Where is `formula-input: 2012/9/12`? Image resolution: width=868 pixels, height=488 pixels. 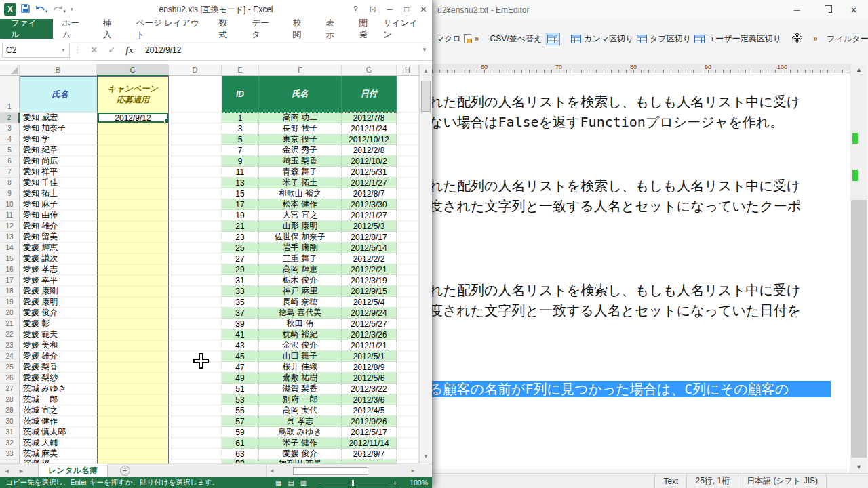 formula-input: 2012/9/12 is located at coordinates (278, 50).